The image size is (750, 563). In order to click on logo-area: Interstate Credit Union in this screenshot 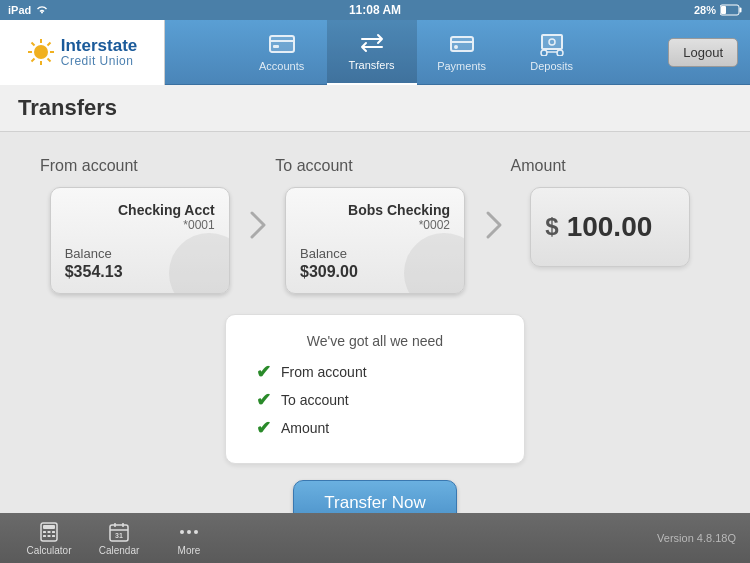, I will do `click(82, 52)`.